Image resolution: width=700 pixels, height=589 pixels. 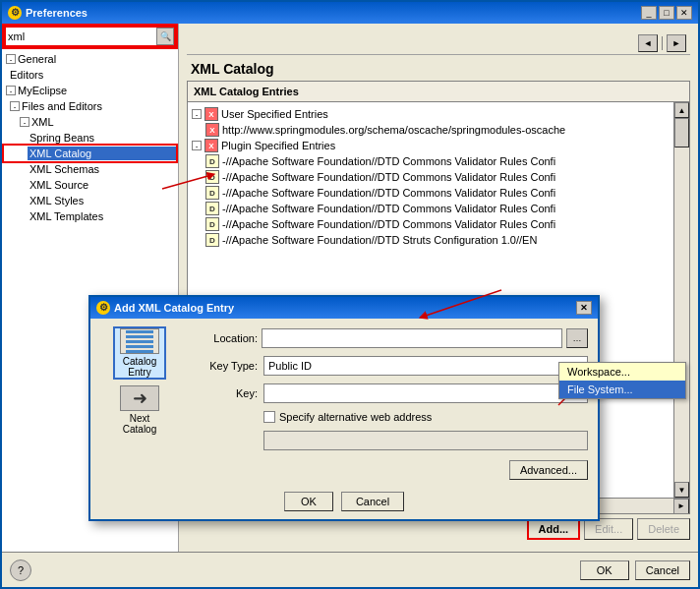 What do you see at coordinates (388, 389) in the screenshot?
I see `dialog-form: Location: … Key Type: Public ID System I…` at bounding box center [388, 389].